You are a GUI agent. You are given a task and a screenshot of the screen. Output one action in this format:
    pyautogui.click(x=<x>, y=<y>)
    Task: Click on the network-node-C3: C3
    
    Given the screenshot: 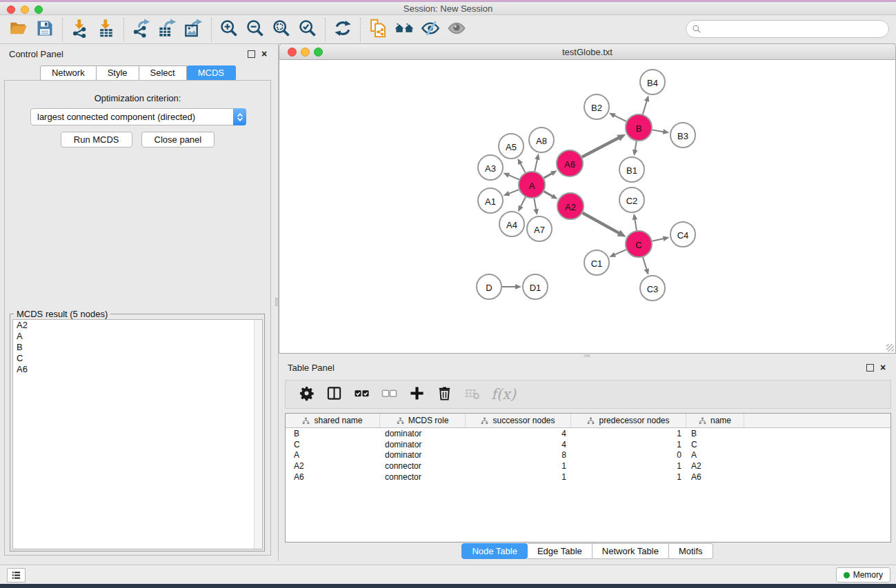 What is the action you would take?
    pyautogui.click(x=653, y=288)
    